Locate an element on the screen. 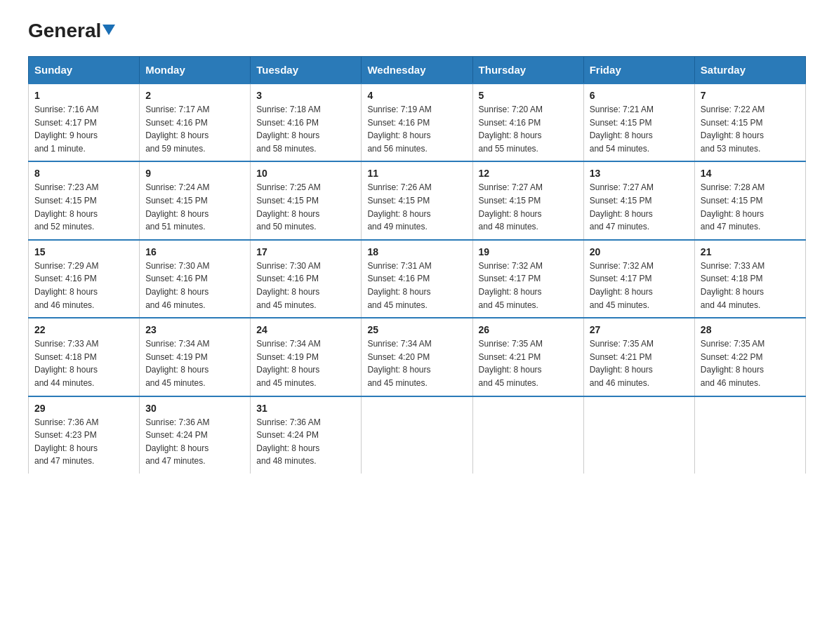 The width and height of the screenshot is (834, 644). day-number: 24 is located at coordinates (306, 330).